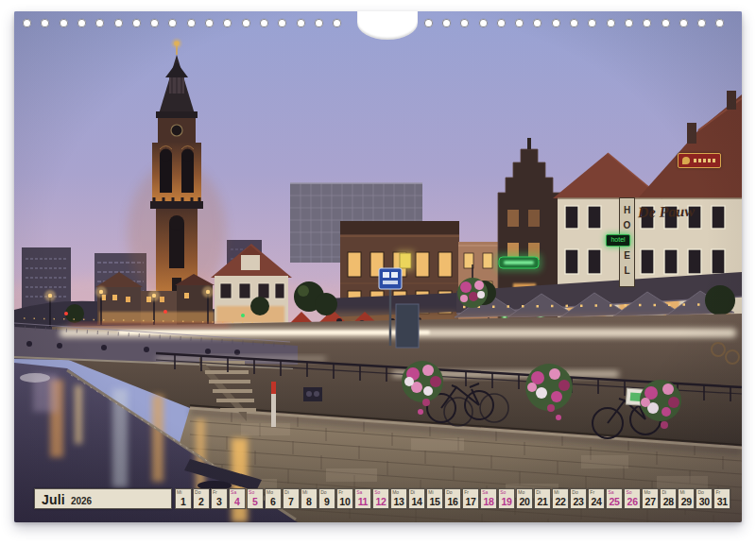 The width and height of the screenshot is (756, 545). I want to click on calendar-day-cell: Sa 11, so click(363, 499).